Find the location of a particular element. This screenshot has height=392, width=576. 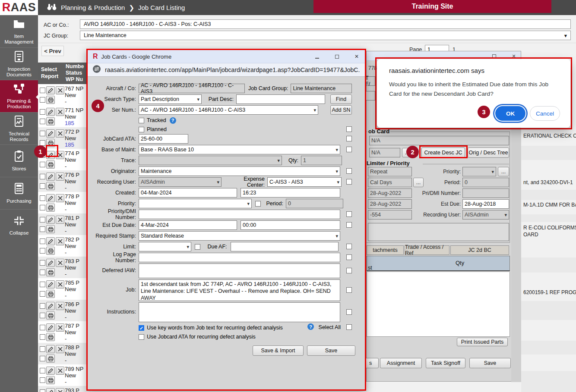

log-page-checkbox is located at coordinates (349, 257).